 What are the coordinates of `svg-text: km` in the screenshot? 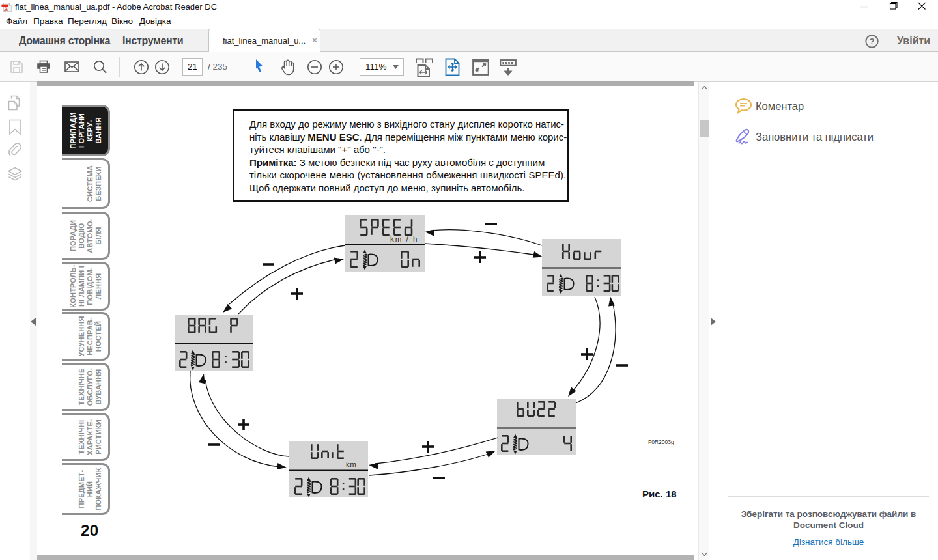 It's located at (351, 464).